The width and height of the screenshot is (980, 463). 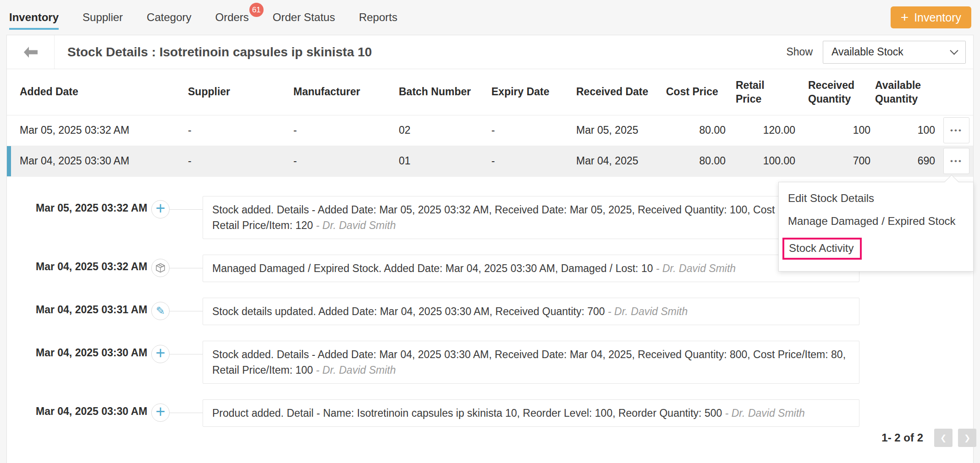 I want to click on top-navigation: Inventory Supplier Category Orders 61 Or…, so click(x=490, y=17).